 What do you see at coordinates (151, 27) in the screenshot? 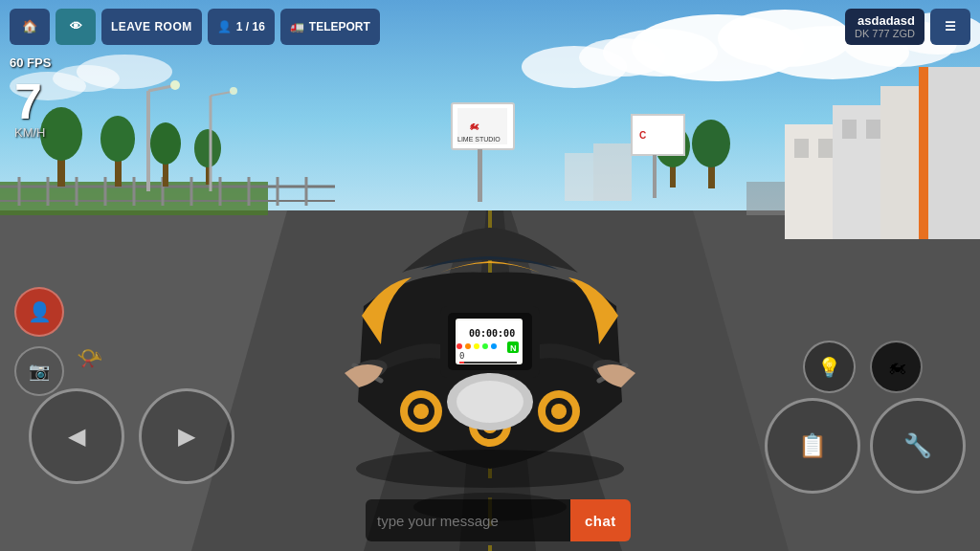
I see `leave-room-button: LEAVE ROOM` at bounding box center [151, 27].